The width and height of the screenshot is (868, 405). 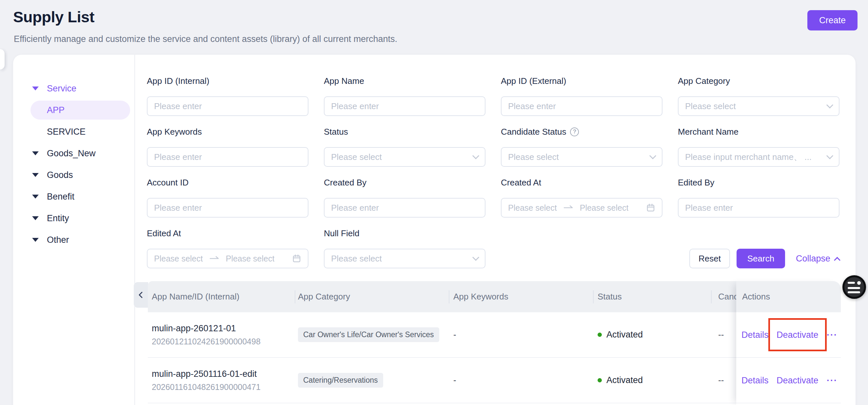 What do you see at coordinates (369, 335) in the screenshot?
I see `category-tag: Car Owner's Life/Car Owner's Services` at bounding box center [369, 335].